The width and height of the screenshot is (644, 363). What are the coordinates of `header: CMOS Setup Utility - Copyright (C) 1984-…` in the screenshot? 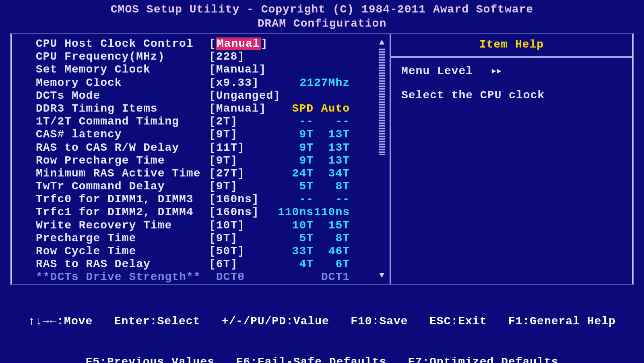 It's located at (322, 17).